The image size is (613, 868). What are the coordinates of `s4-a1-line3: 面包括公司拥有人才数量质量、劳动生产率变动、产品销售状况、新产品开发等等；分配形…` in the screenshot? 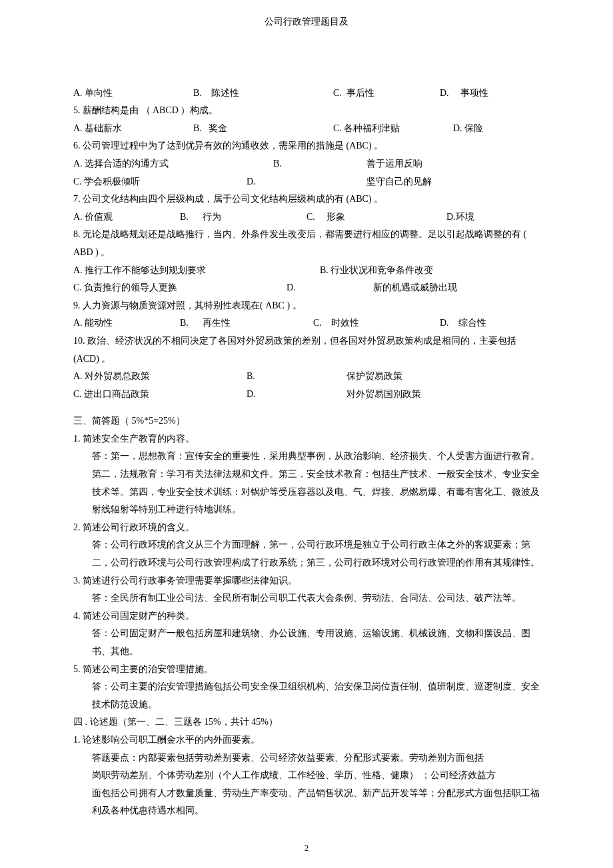 It's located at (306, 802).